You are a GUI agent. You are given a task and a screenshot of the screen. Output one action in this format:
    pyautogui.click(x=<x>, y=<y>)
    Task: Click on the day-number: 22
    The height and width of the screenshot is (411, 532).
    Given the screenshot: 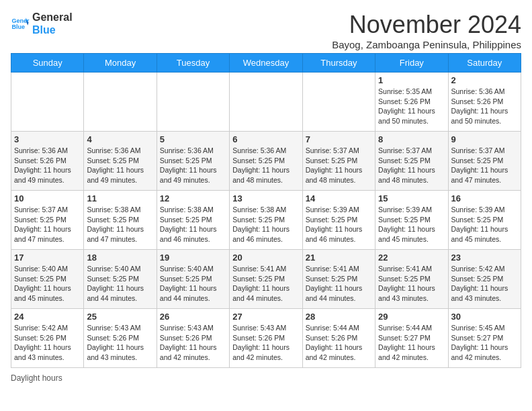 What is the action you would take?
    pyautogui.click(x=411, y=258)
    